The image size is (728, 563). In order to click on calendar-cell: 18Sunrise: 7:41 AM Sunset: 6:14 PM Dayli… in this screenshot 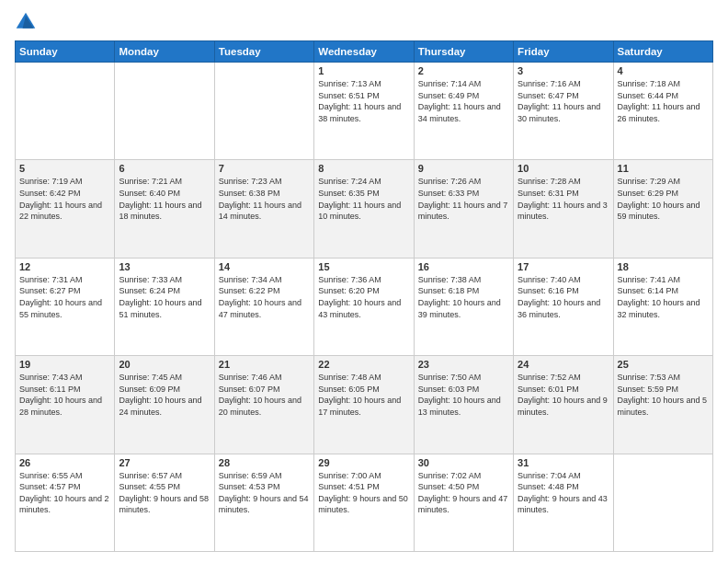, I will do `click(663, 306)`.